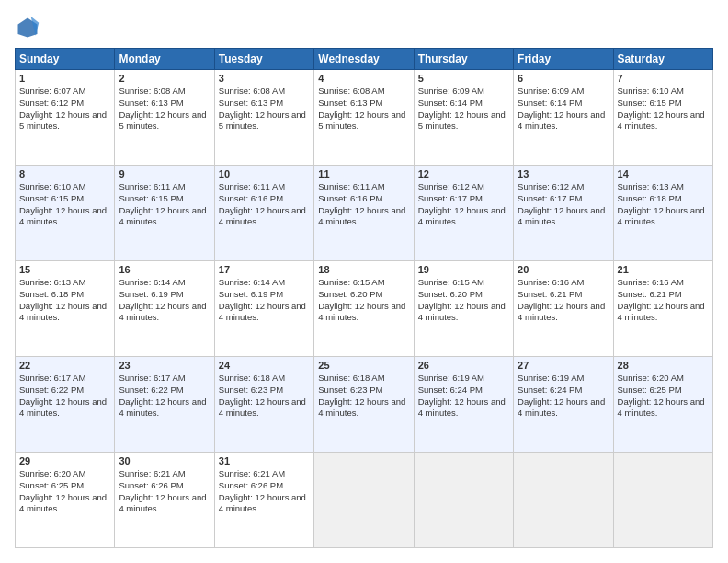 The height and width of the screenshot is (563, 728). What do you see at coordinates (463, 365) in the screenshot?
I see `day-number: 26` at bounding box center [463, 365].